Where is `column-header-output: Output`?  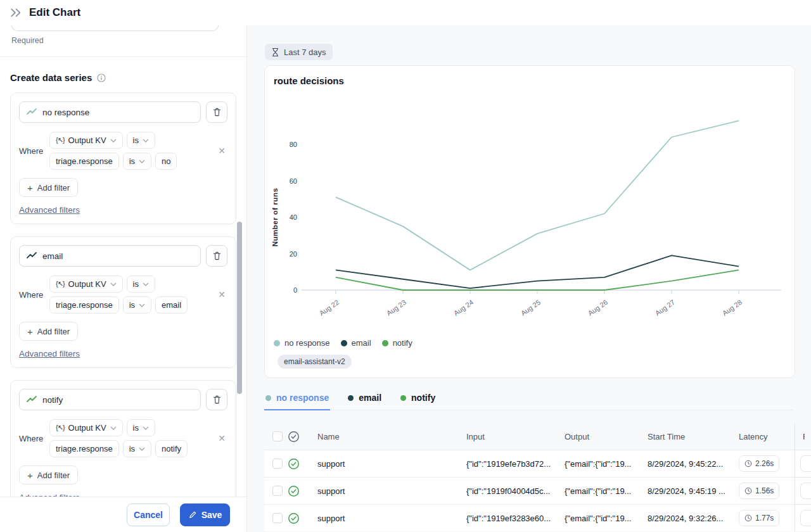
column-header-output: Output is located at coordinates (606, 437).